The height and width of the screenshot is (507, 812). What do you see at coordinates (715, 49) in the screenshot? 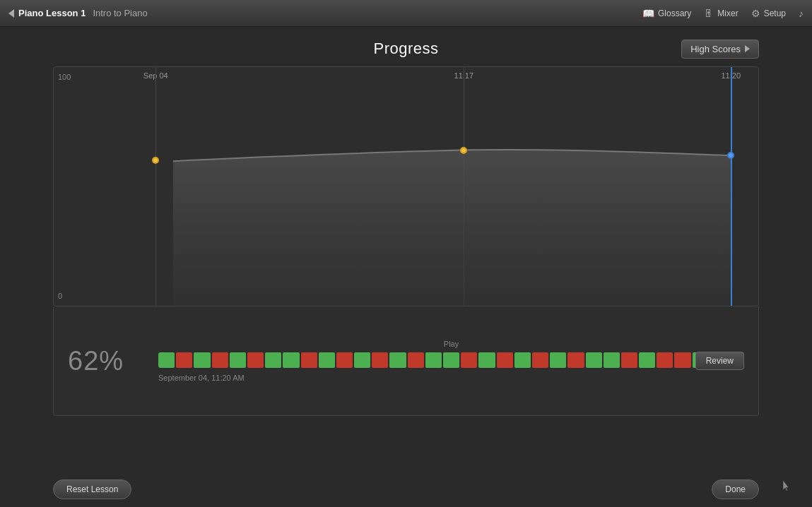
I see `high-scores-label: High Scores` at bounding box center [715, 49].